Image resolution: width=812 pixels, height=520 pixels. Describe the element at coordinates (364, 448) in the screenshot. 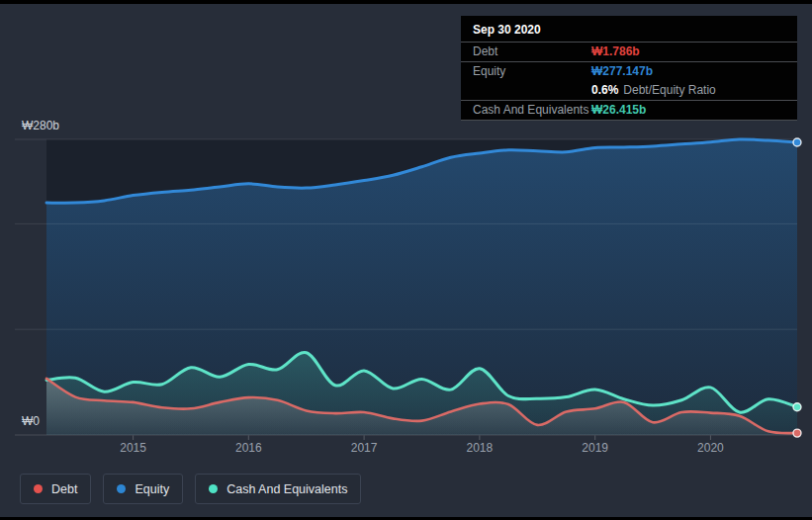

I see `x-tick-label-2017: 2017` at that location.